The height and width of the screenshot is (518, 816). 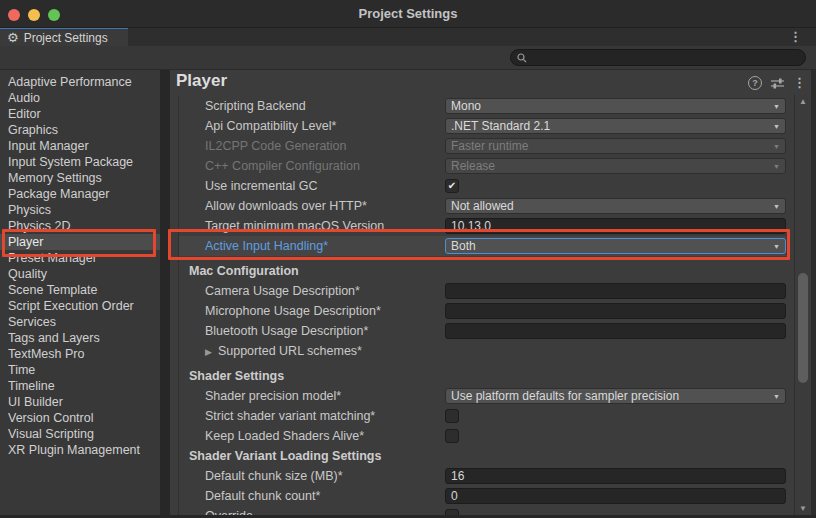 What do you see at coordinates (482, 376) in the screenshot?
I see `section-shader-settings: Shader Settings` at bounding box center [482, 376].